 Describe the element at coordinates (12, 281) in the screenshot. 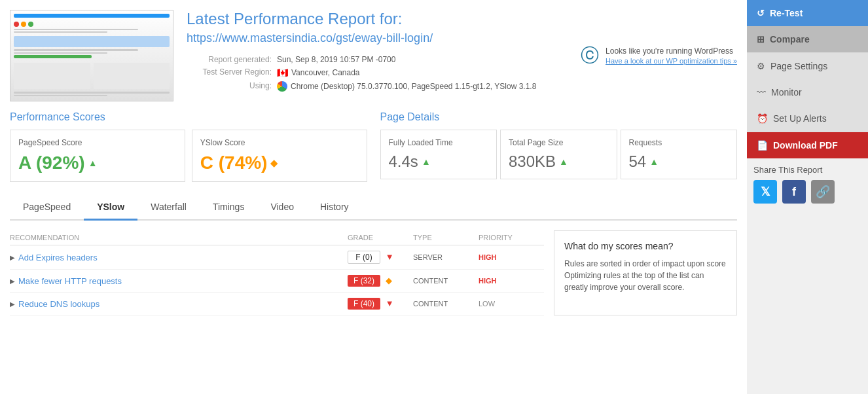

I see `expand-arrow-icon-2: ▶` at that location.